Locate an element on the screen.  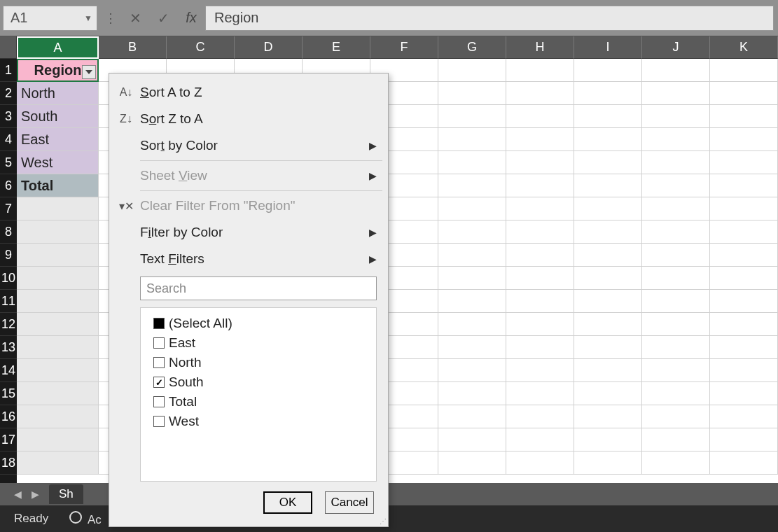
cell-I7 is located at coordinates (608, 209).